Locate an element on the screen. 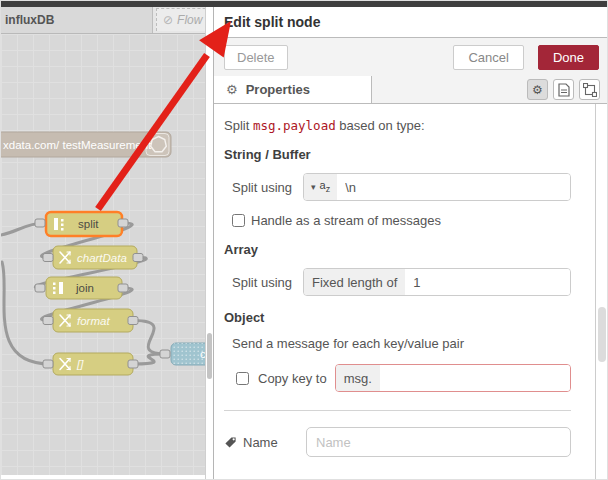  edit-tray-toolbar: Delete Cancel Done is located at coordinates (411, 57).